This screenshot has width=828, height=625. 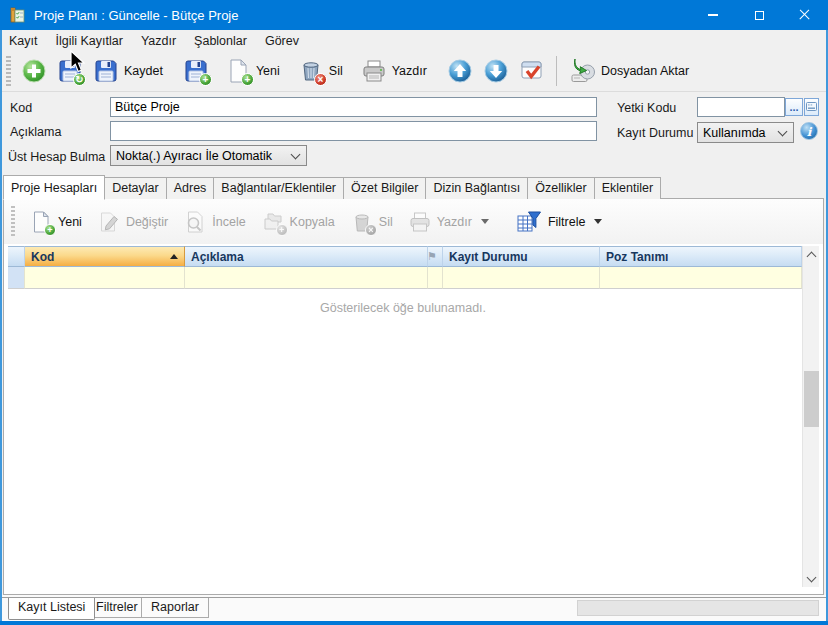 What do you see at coordinates (384, 188) in the screenshot?
I see `tab-ozet-bilgiler: Özet Bilgiler` at bounding box center [384, 188].